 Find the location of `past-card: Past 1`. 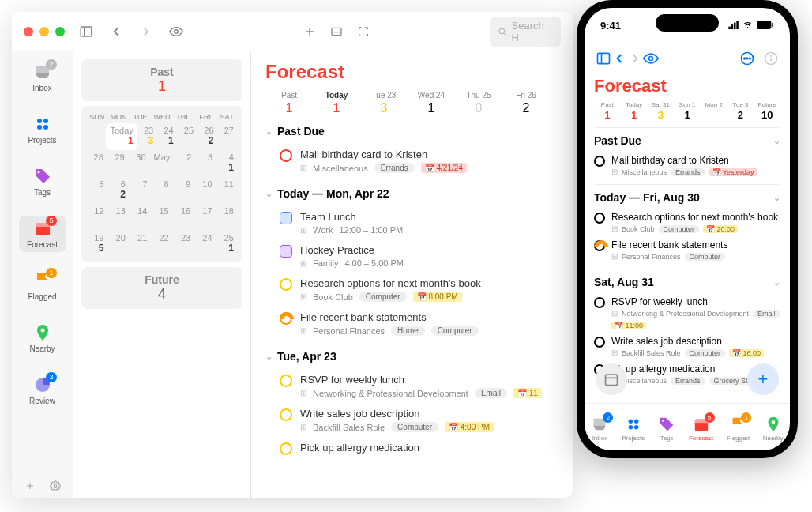

past-card: Past 1 is located at coordinates (162, 81).